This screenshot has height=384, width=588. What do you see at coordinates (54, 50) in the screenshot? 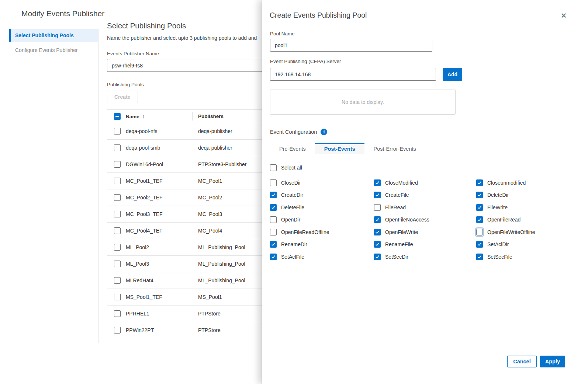
I see `sidebar-item-configure-events-publisher: Configure Events Publisher` at bounding box center [54, 50].